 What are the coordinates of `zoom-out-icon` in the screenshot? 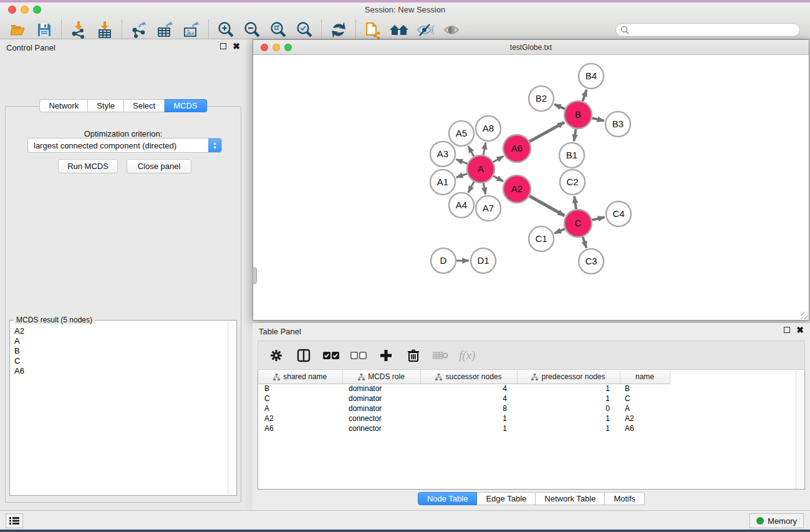 It's located at (252, 30).